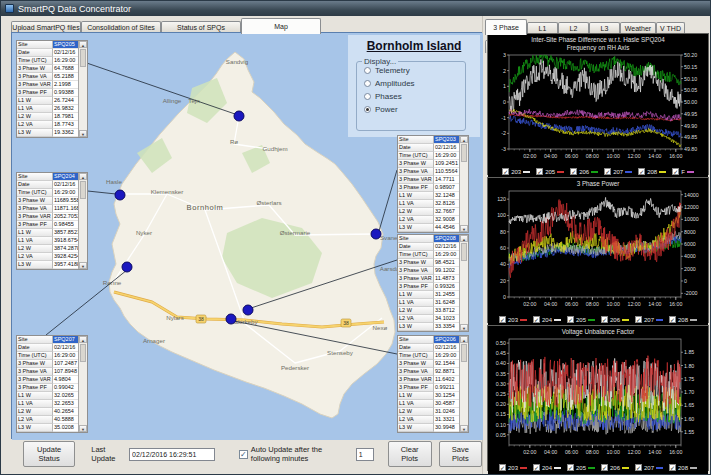  I want to click on site-marker-spq203, so click(376, 234).